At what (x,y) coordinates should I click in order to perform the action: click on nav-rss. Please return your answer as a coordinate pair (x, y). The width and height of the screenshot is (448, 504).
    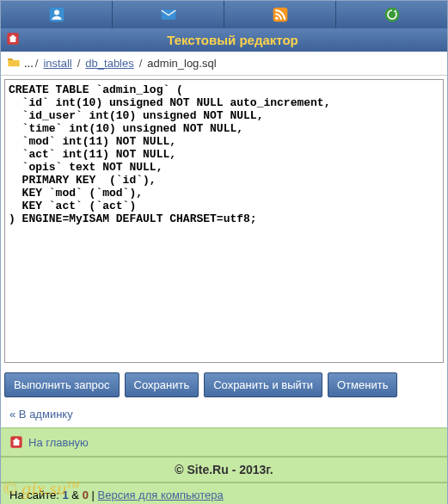
    Looking at the image, I should click on (280, 15).